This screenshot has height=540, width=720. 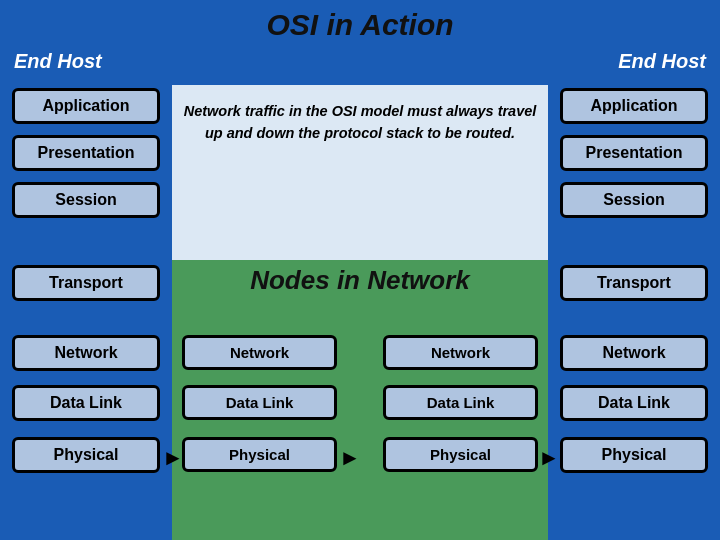 What do you see at coordinates (86, 153) in the screenshot?
I see `left-pres: Presentation` at bounding box center [86, 153].